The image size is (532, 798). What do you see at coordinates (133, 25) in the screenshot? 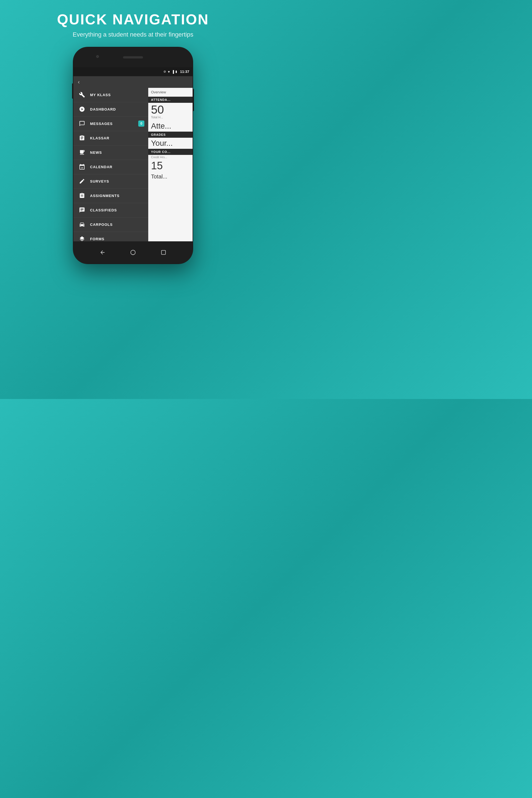
I see `page-header: QUICK NAVIGATION Everything a student ne…` at bounding box center [133, 25].